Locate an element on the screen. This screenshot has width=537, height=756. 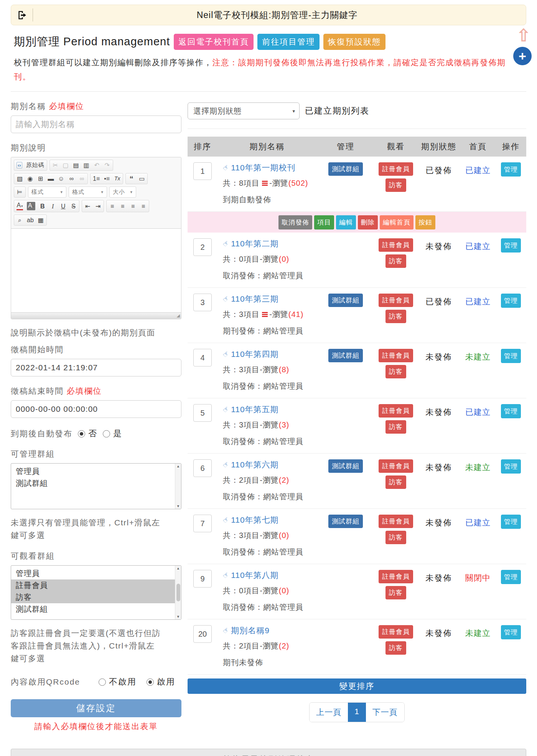
order-input: 4 is located at coordinates (203, 358).